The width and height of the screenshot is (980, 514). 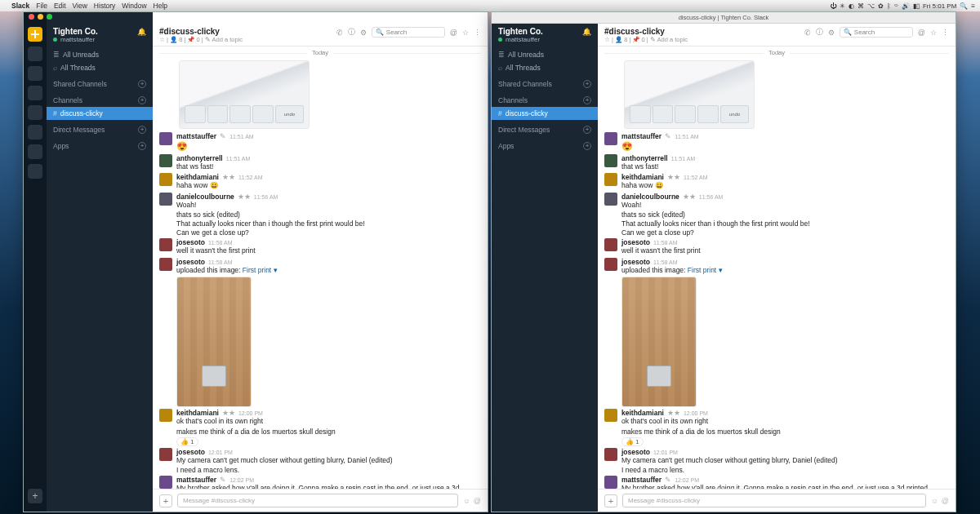 I want to click on attach-button: +, so click(x=166, y=501).